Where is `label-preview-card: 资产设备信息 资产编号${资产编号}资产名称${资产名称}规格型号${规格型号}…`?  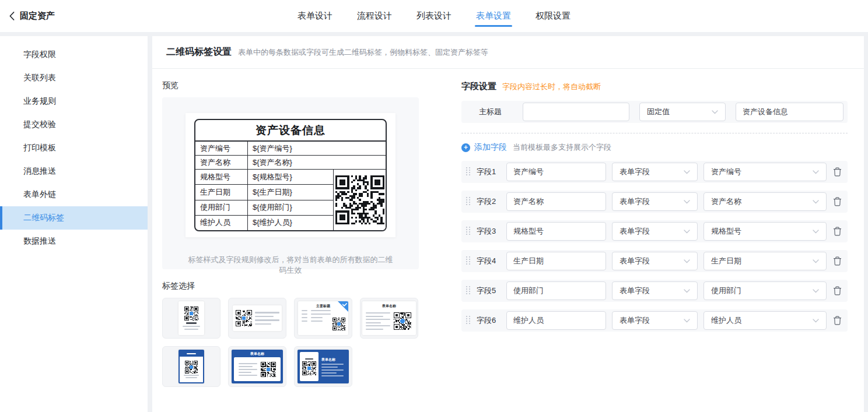
label-preview-card: 资产设备信息 资产编号${资产编号}资产名称${资产名称}规格型号${规格型号}… is located at coordinates (290, 175).